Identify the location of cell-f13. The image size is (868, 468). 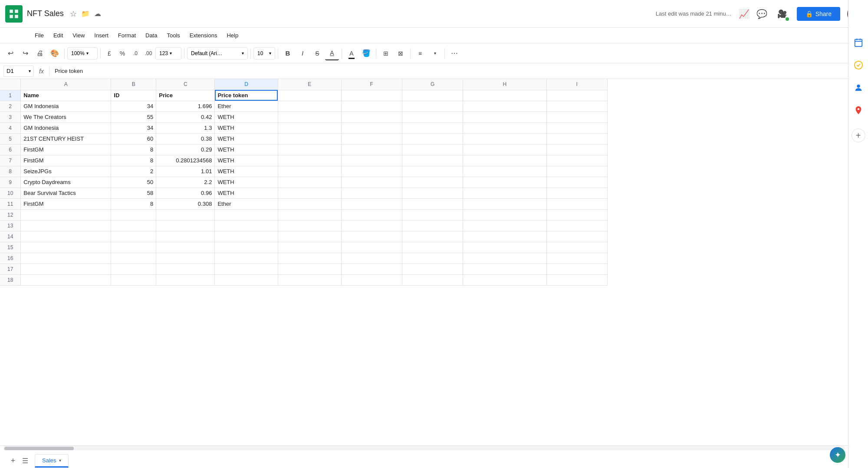
(372, 226).